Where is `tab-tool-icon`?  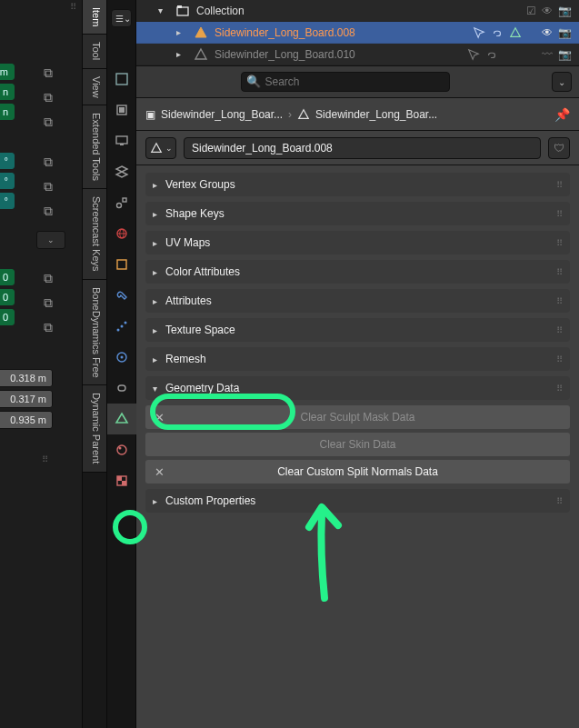 tab-tool-icon is located at coordinates (122, 79).